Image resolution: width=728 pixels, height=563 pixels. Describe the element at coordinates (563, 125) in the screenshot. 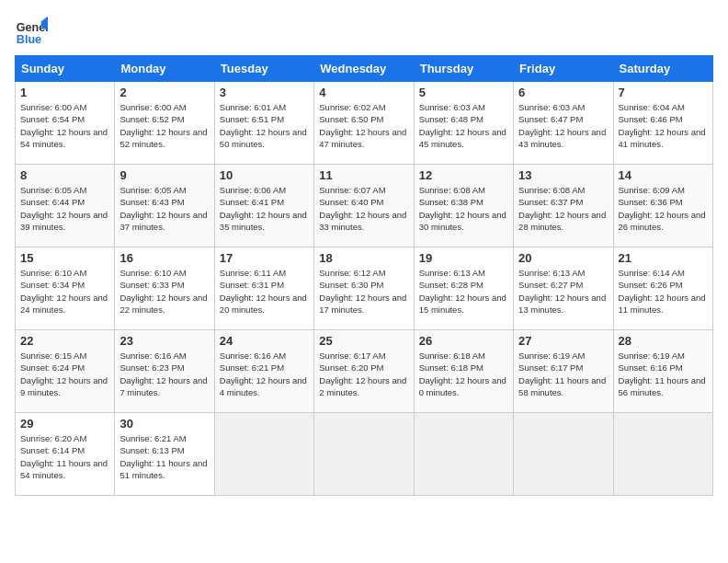

I see `day-info: Sunrise: 6:03 AM Sunset: 6:47 PM Dayligh…` at that location.